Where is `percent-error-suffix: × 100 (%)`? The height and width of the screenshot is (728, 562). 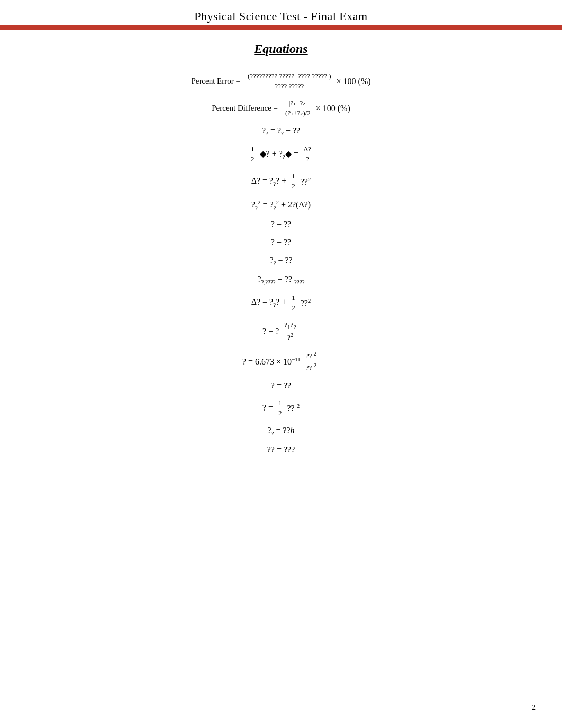 percent-error-suffix: × 100 (%) is located at coordinates (353, 81).